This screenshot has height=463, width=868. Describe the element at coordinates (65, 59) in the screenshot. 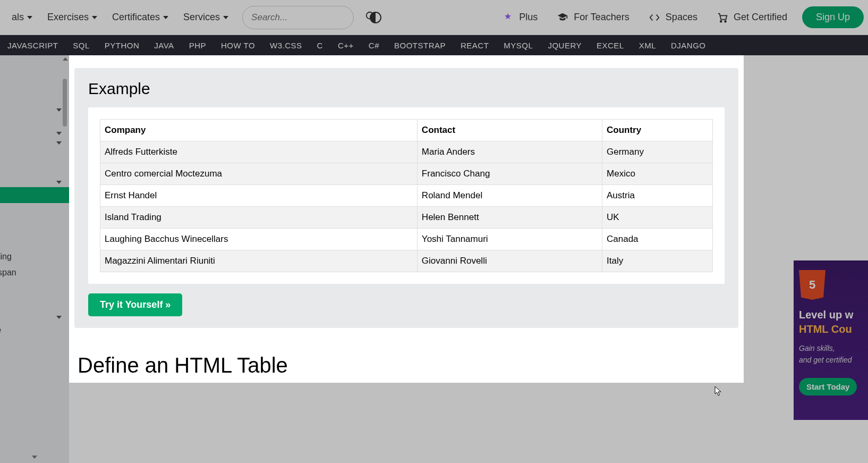

I see `scroll-up-icon` at that location.